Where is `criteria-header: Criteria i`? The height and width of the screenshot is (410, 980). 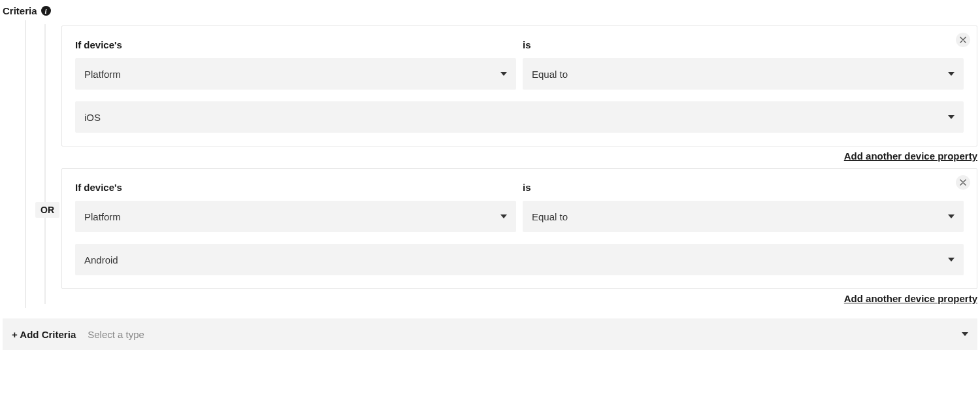 criteria-header: Criteria i is located at coordinates (490, 10).